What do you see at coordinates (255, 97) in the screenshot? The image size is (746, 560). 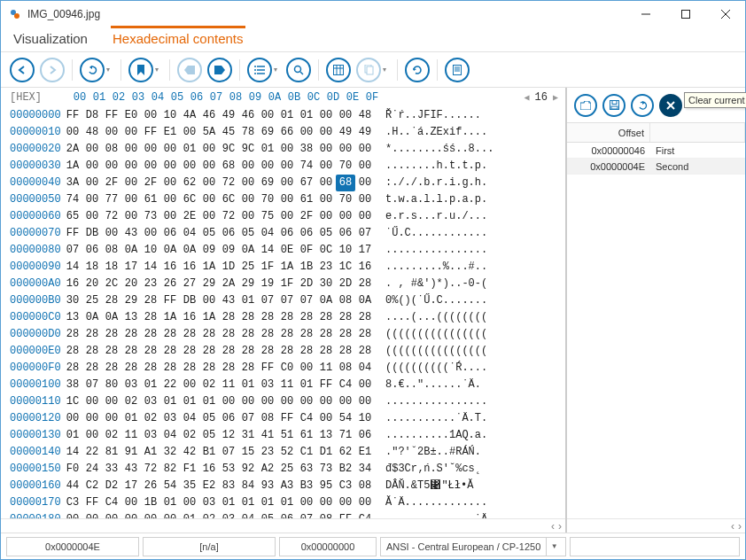 I see `hex-col: 09` at bounding box center [255, 97].